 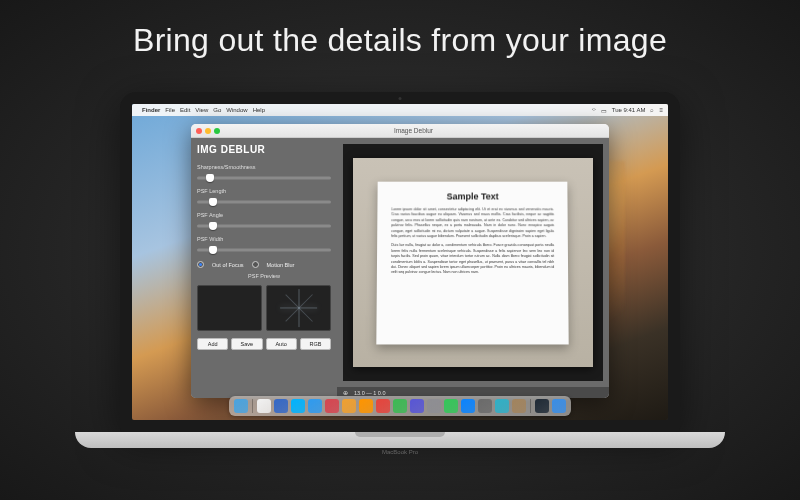 I want to click on loaded-photo: Sample Text Lorem ipsum dolor sit amet, …, so click(x=472, y=262).